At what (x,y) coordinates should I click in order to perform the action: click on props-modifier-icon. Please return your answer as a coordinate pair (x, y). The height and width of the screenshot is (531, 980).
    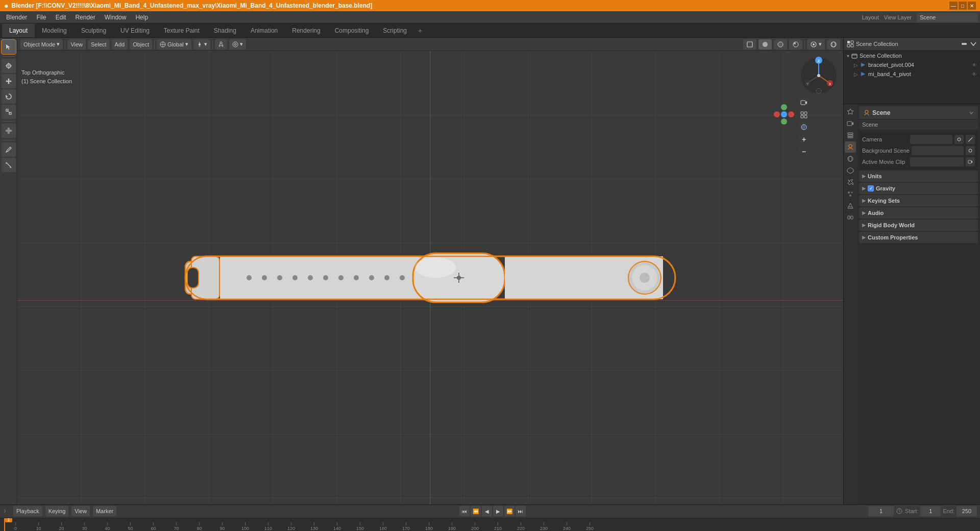
    Looking at the image, I should click on (850, 182).